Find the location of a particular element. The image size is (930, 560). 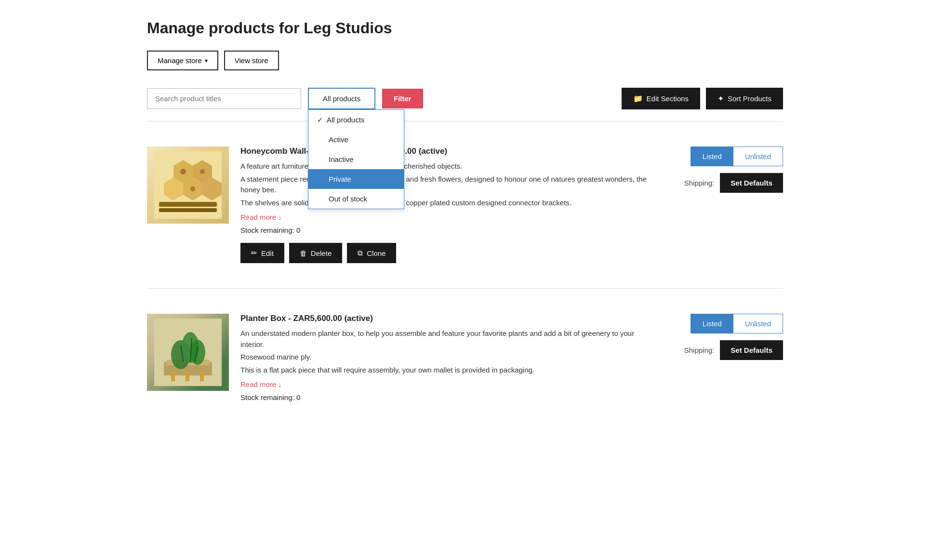

checkmark-icon: ✓ is located at coordinates (320, 120).